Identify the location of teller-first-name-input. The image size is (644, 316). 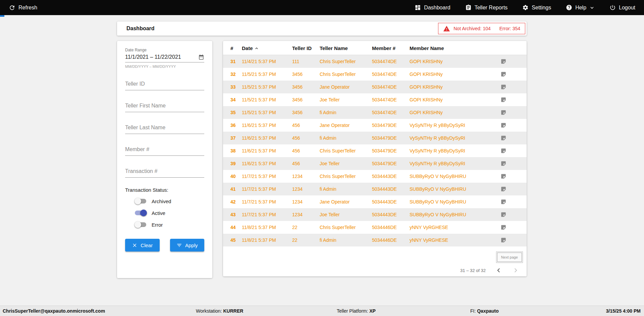
(165, 106).